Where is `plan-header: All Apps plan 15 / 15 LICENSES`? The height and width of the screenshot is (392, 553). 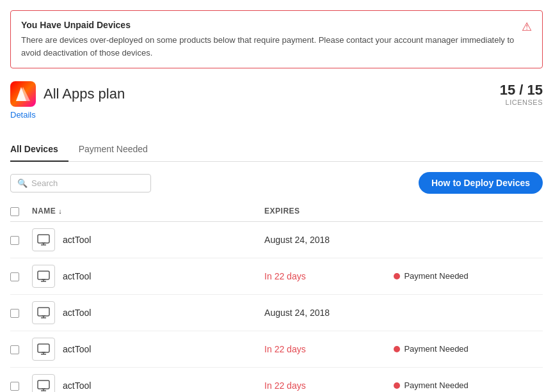 plan-header: All Apps plan 15 / 15 LICENSES is located at coordinates (276, 94).